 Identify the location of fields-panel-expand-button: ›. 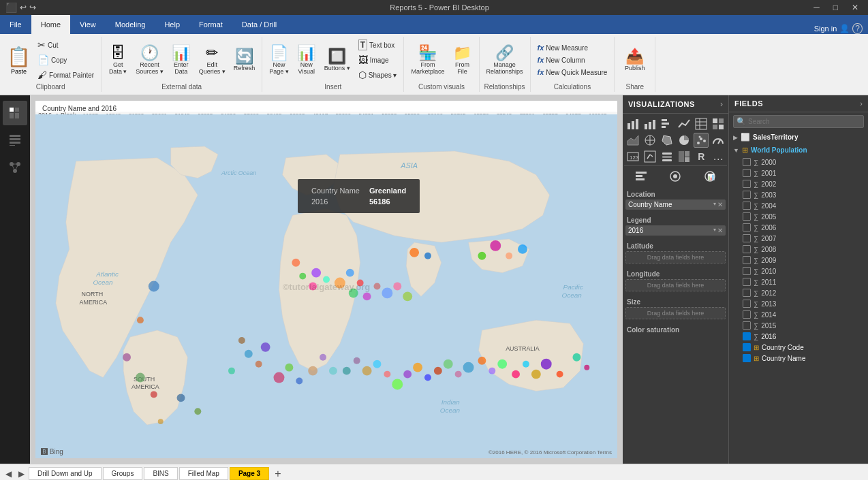
(861, 103).